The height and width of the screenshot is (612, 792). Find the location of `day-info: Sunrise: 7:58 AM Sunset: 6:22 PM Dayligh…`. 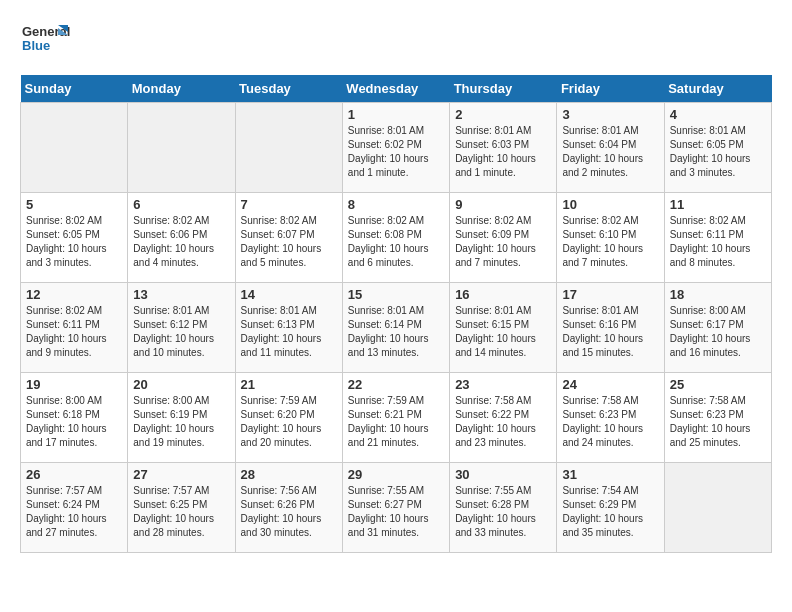

day-info: Sunrise: 7:58 AM Sunset: 6:22 PM Dayligh… is located at coordinates (503, 422).